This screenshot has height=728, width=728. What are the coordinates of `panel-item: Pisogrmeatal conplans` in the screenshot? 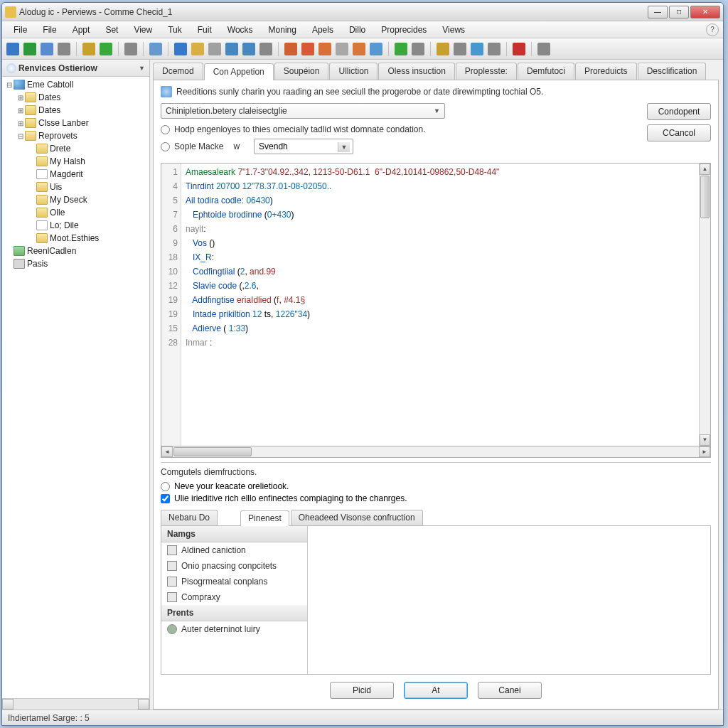 It's located at (235, 582).